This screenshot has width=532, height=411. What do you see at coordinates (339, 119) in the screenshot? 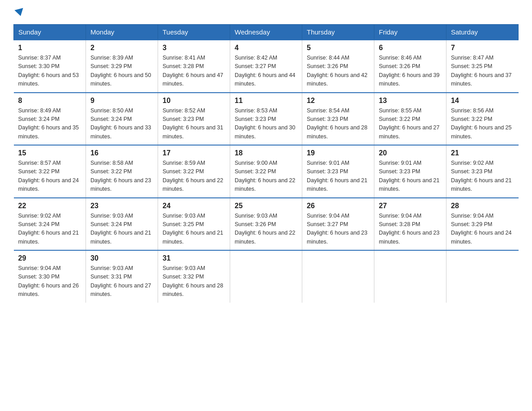
I see `day-cell: 12Sunrise: 8:54 AMSunset: 3:23 PMDayligh…` at bounding box center [339, 119].